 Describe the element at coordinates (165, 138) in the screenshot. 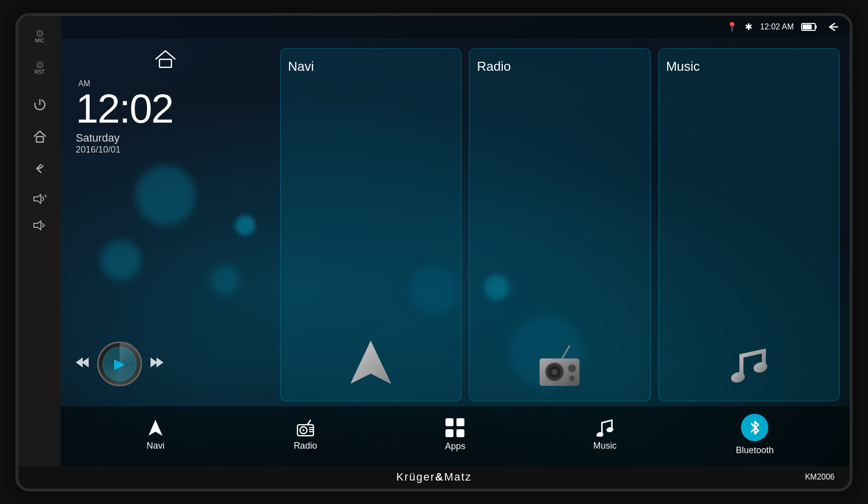

I see `clock-day: Saturday` at that location.